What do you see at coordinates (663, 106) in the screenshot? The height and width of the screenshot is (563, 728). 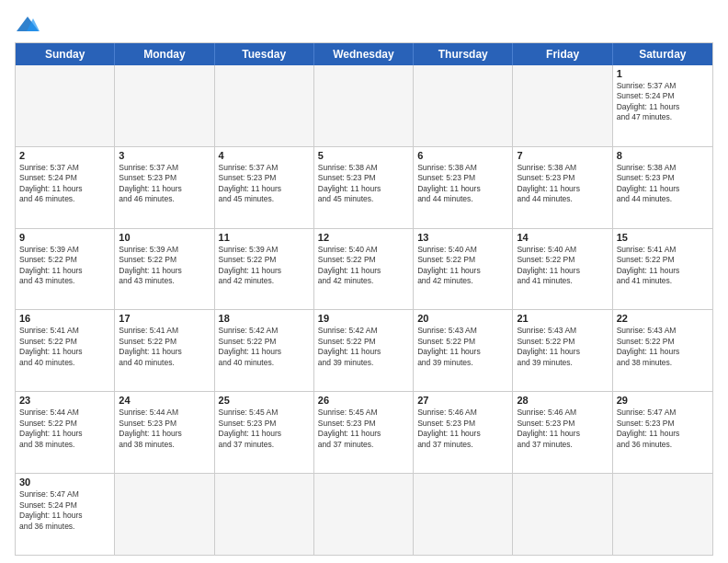 I see `calendar-day-1: 1Sunrise: 5:37 AM Sunset: 5:24 PM Daylig…` at bounding box center [663, 106].